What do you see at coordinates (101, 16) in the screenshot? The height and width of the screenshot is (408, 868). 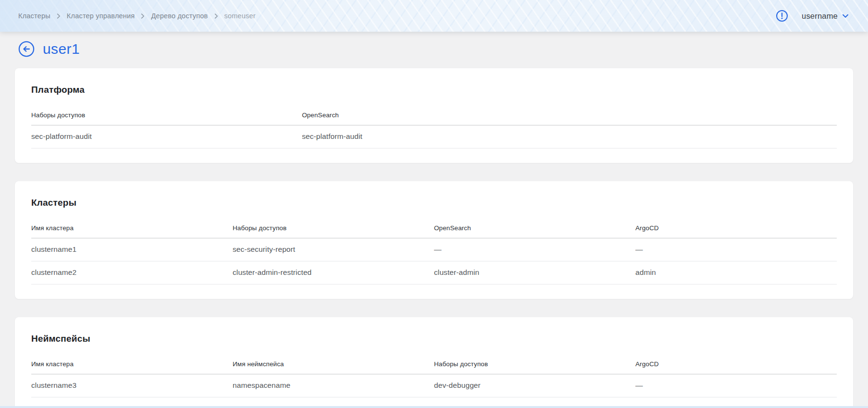 I see `breadcrumb-item-management-cluster: Кластер управления` at bounding box center [101, 16].